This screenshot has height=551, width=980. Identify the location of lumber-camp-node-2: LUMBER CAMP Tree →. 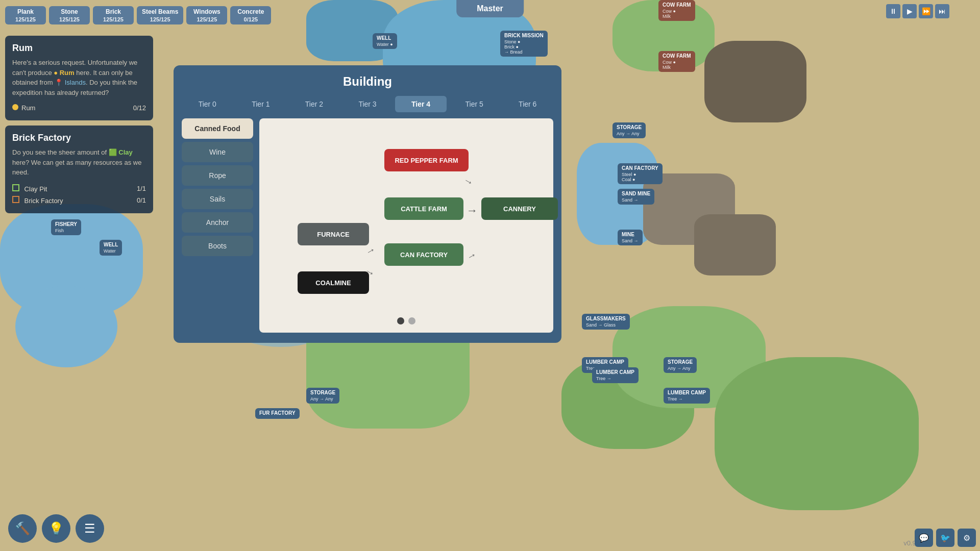
(616, 375).